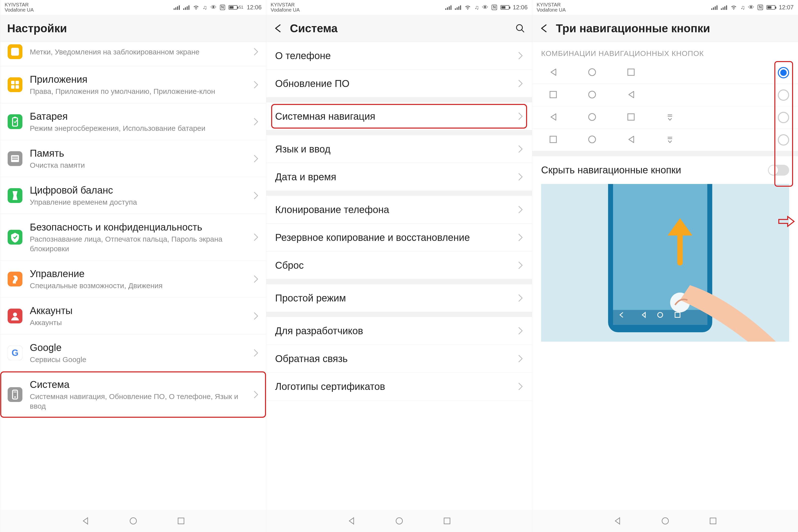  What do you see at coordinates (399, 56) in the screenshot?
I see `system-item: О телефоне` at bounding box center [399, 56].